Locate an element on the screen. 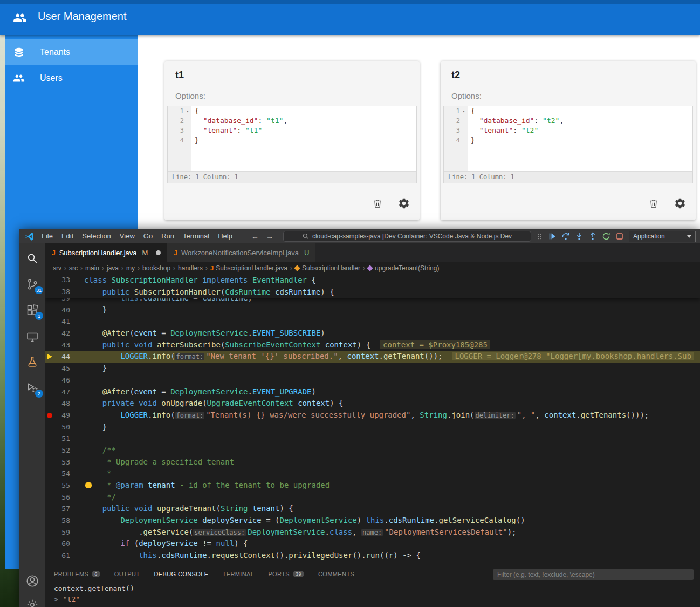 The height and width of the screenshot is (607, 700). code-line-58: 58 DeploymentService deployService = (De… is located at coordinates (373, 521).